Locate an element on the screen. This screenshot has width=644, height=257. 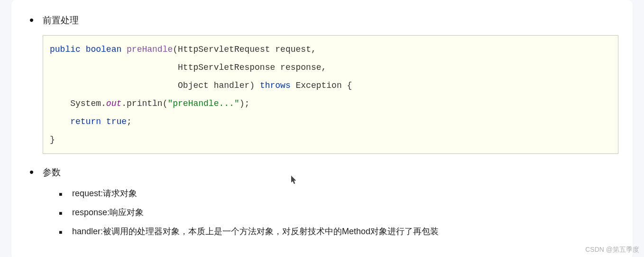
code-text: Exception { is located at coordinates (322, 86).